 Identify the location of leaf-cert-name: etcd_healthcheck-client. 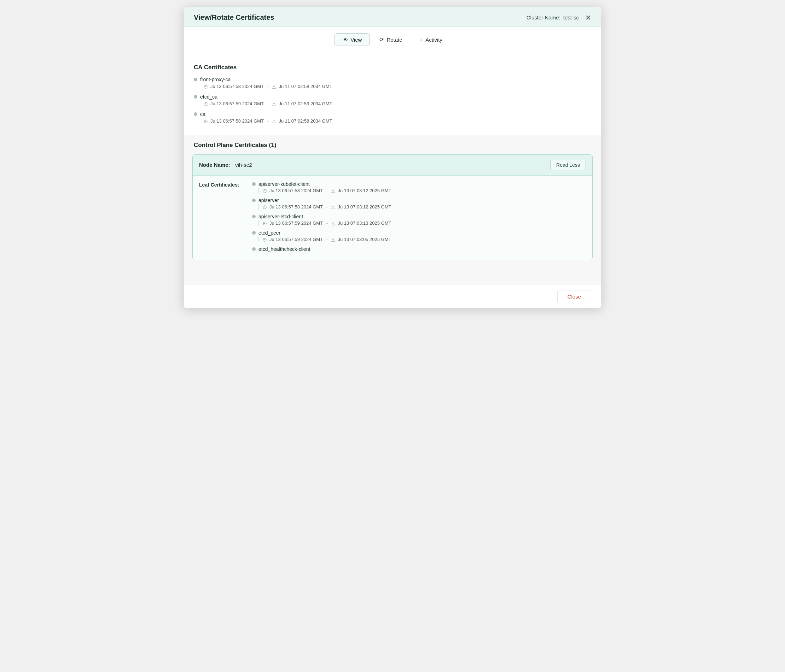
(284, 249).